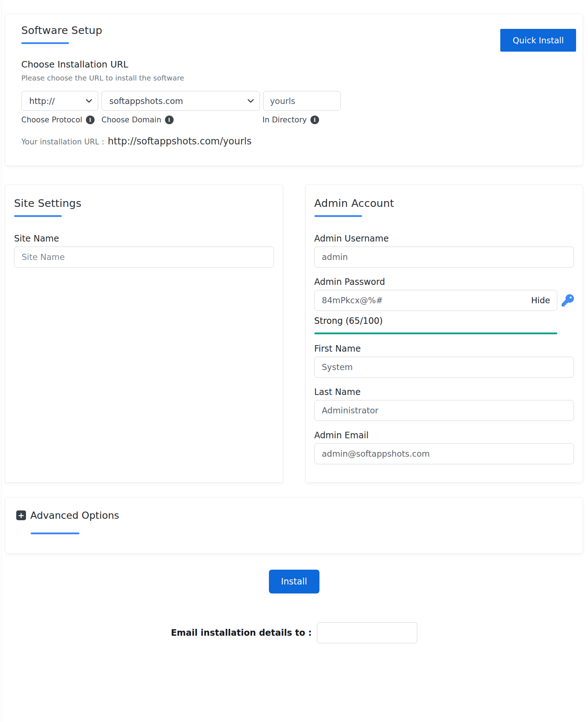 The width and height of the screenshot is (588, 722). Describe the element at coordinates (61, 120) in the screenshot. I see `choose-protocol-label-group: Choose Protocol i` at that location.